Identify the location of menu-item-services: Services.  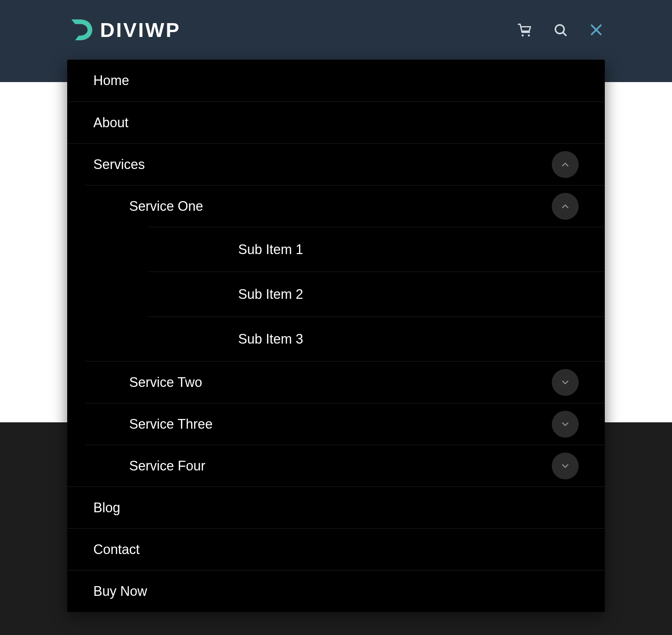
(336, 164).